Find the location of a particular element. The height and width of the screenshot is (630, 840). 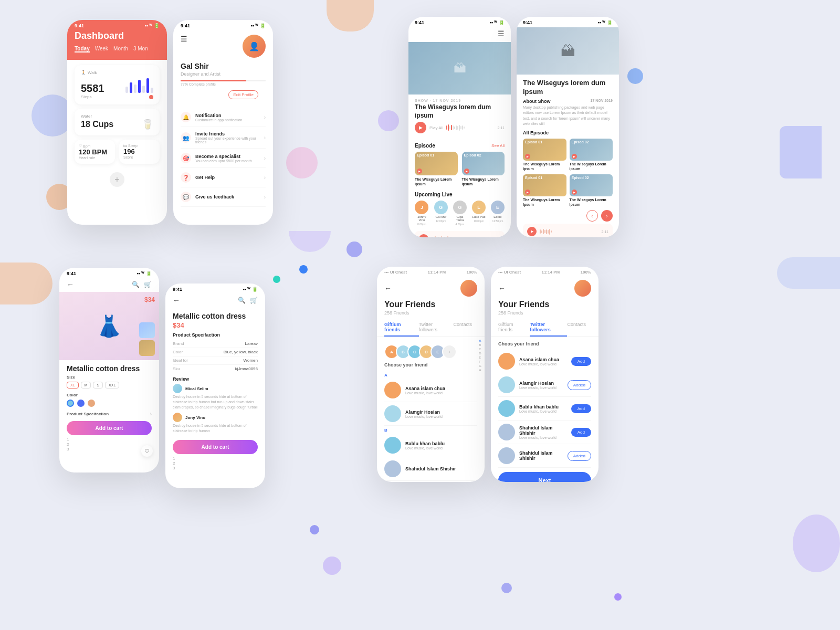

back-icon: ← is located at coordinates (388, 288).